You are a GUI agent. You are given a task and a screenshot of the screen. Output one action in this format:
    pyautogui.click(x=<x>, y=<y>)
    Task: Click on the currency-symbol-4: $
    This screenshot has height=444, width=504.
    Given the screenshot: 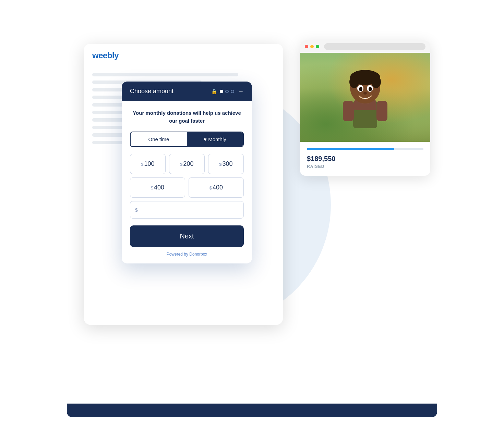 What is the action you would take?
    pyautogui.click(x=152, y=188)
    